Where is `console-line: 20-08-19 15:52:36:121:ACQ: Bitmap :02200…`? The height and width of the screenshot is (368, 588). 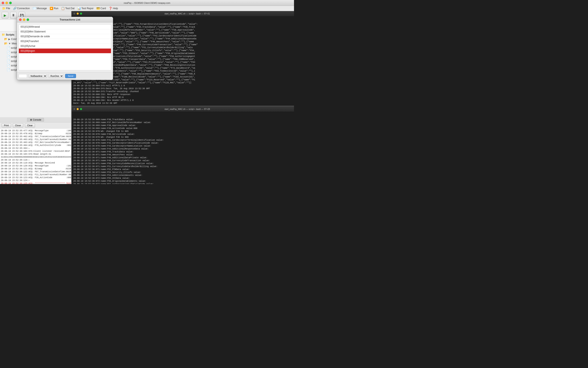
console-line: 20-08-19 15:52:36:121:ACQ: Bitmap :02200… is located at coordinates (36, 169).